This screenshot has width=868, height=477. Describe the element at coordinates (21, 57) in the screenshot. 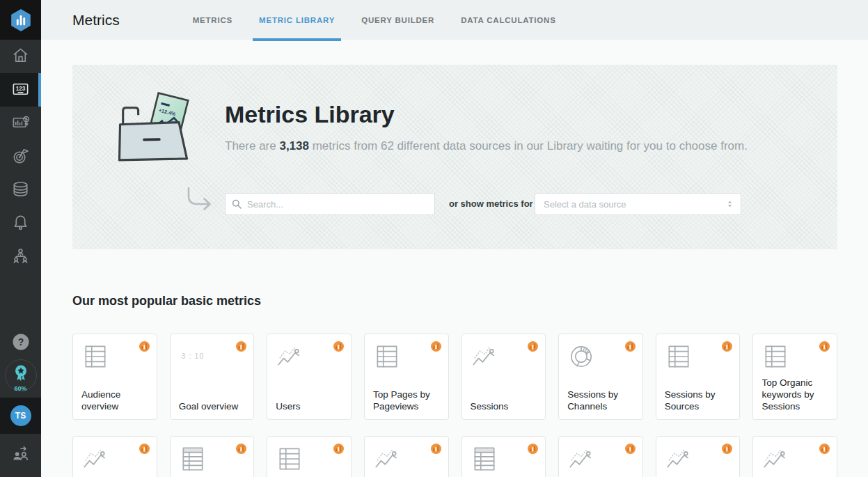

I see `home-icon` at that location.